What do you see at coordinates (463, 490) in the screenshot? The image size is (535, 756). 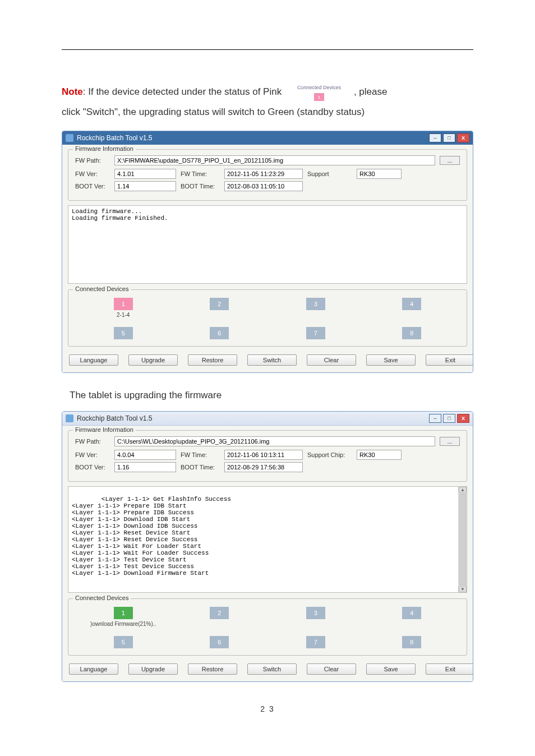 I see `scroll-up-icon: ▲` at bounding box center [463, 490].